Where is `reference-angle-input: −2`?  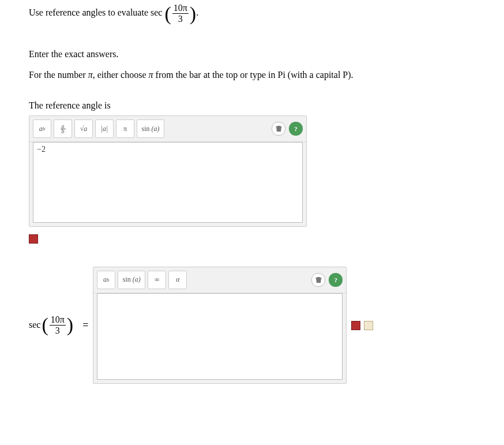
reference-angle-input: −2 is located at coordinates (168, 182).